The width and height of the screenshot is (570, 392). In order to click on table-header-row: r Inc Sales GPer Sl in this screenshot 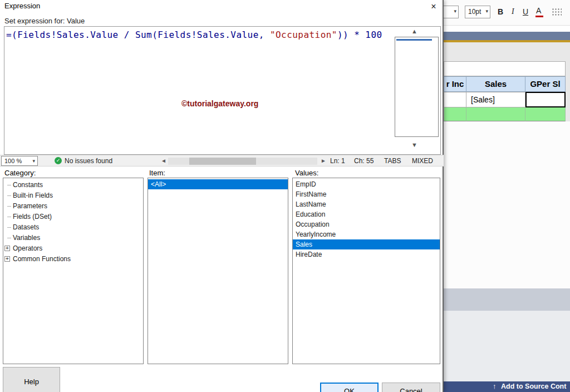, I will do `click(504, 84)`.